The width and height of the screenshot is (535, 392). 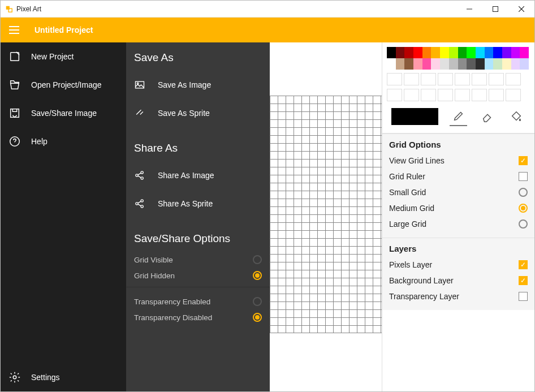 I want to click on sidebar-item-save-share: Save/Share Image, so click(x=63, y=113).